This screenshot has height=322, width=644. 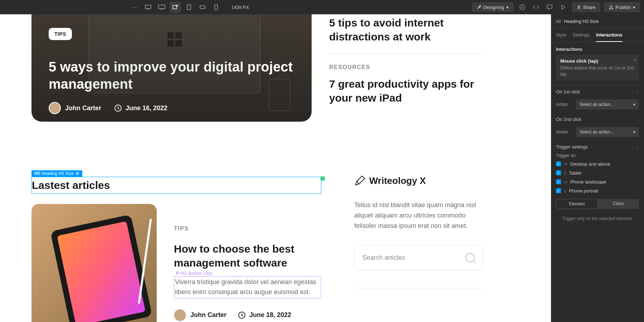 I want to click on help-text: Trigger only on the selected element., so click(x=597, y=219).